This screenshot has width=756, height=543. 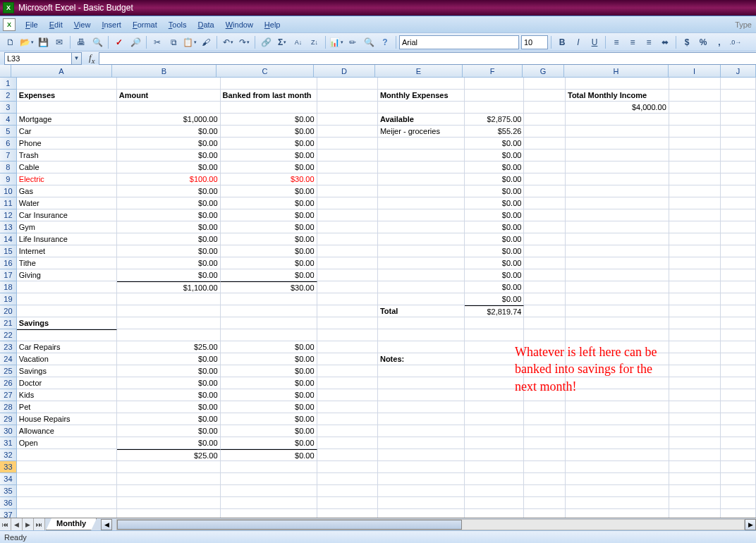 What do you see at coordinates (578, 42) in the screenshot?
I see `italic-icon: I` at bounding box center [578, 42].